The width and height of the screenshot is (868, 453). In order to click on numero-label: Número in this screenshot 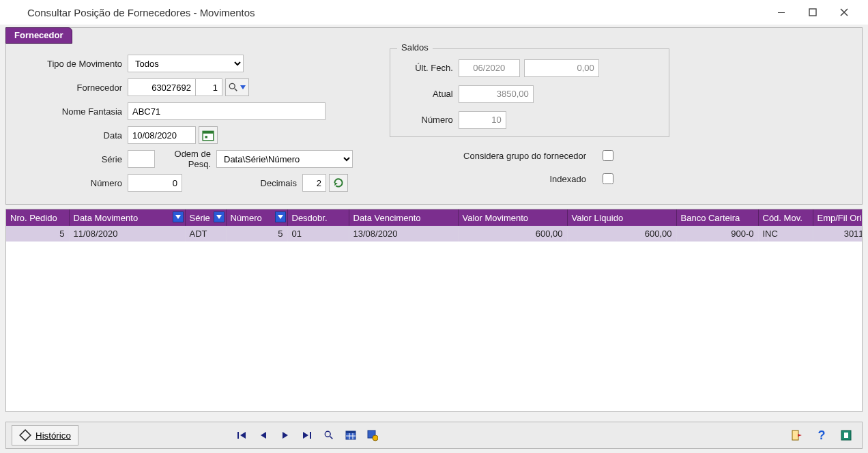, I will do `click(73, 183)`.